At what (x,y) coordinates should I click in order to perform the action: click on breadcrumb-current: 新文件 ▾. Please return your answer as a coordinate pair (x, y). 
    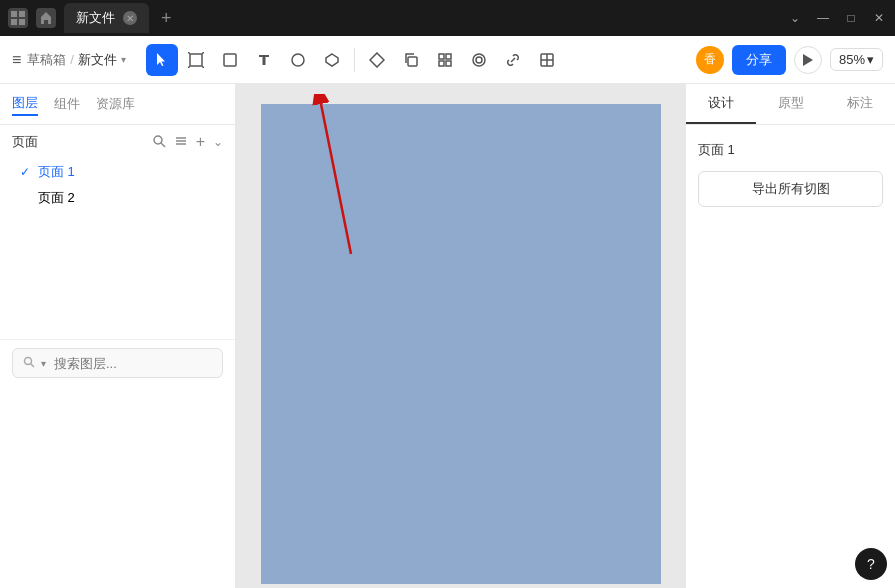
    Looking at the image, I should click on (102, 60).